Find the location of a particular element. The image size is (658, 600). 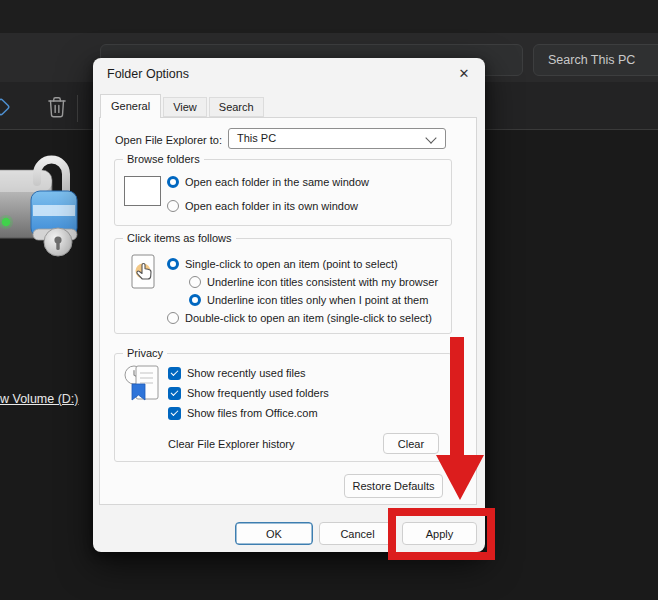

option-row: Double-click to open an item (single-cli… is located at coordinates (300, 318).